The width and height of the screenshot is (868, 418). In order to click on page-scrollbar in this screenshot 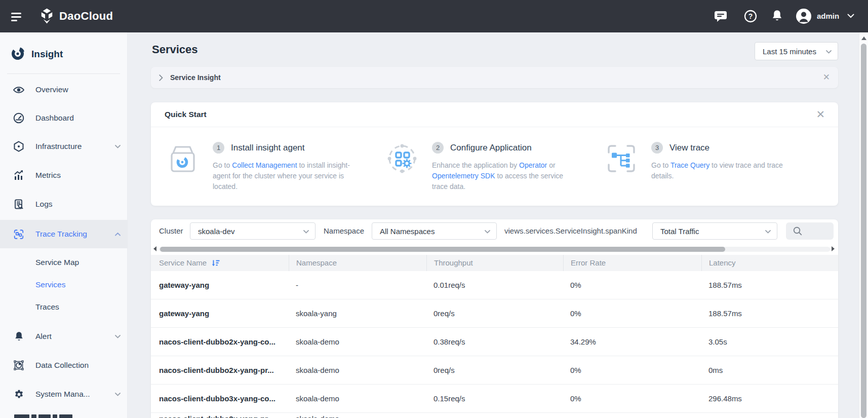, I will do `click(863, 225)`.